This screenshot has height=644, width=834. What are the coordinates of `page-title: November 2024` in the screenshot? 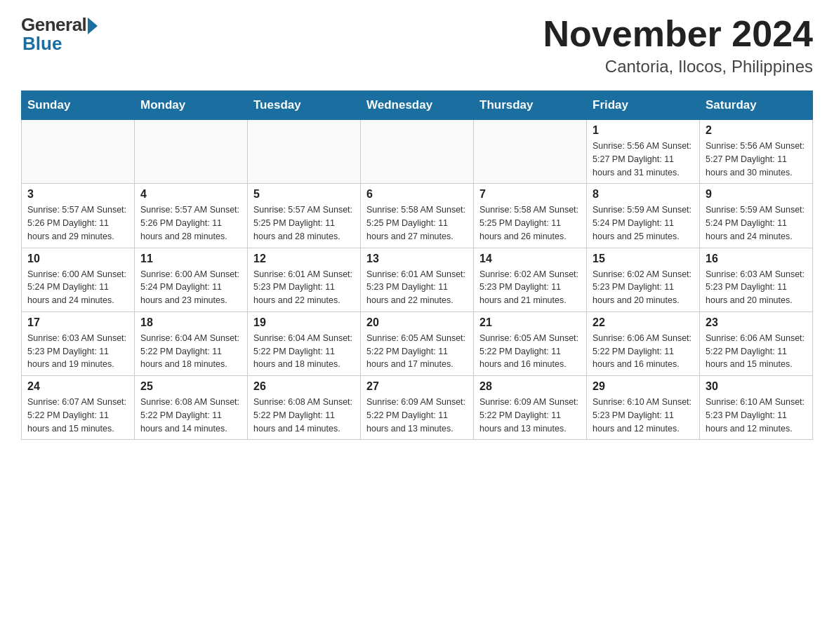 It's located at (678, 34).